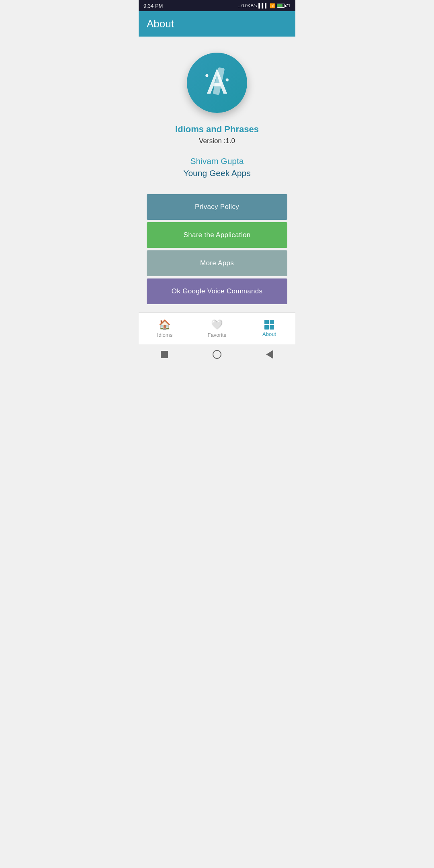 The image size is (434, 868). I want to click on nav-item-favorite: 🤍 Favorite, so click(217, 329).